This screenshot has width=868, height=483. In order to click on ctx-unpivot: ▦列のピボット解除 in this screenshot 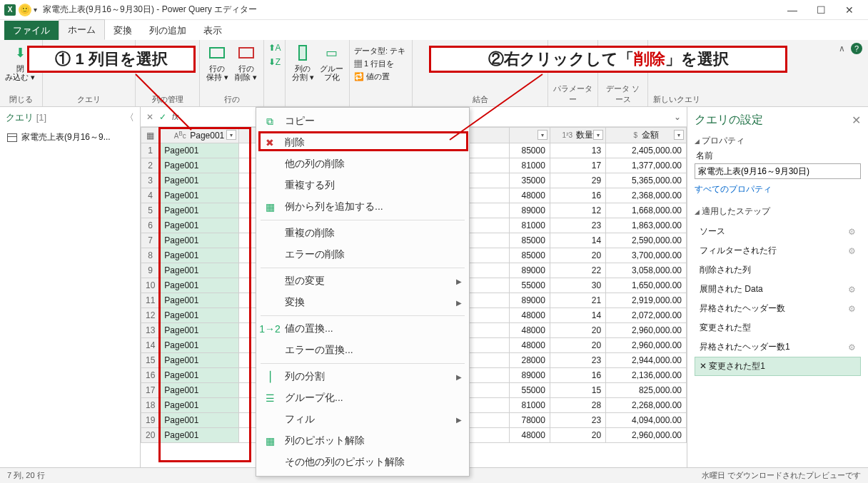, I will do `click(363, 441)`.